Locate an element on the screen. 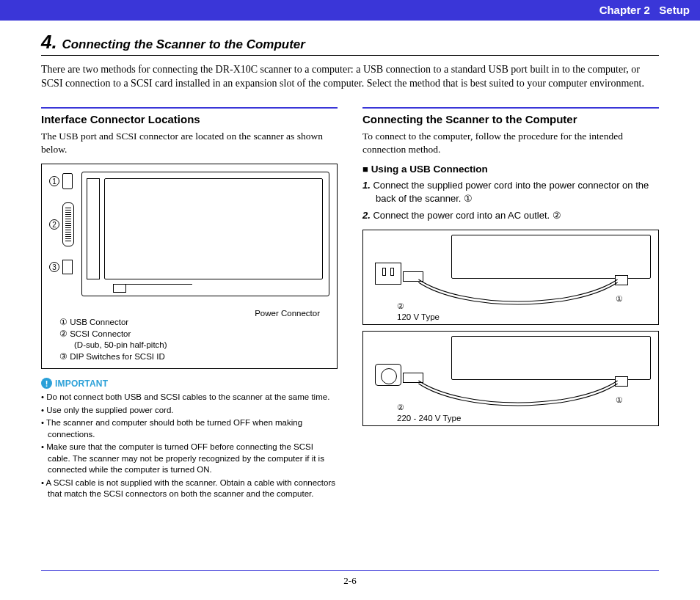 The width and height of the screenshot is (700, 600). cable-figure-220v: ② ① 220 - 240 V Type is located at coordinates (511, 378).